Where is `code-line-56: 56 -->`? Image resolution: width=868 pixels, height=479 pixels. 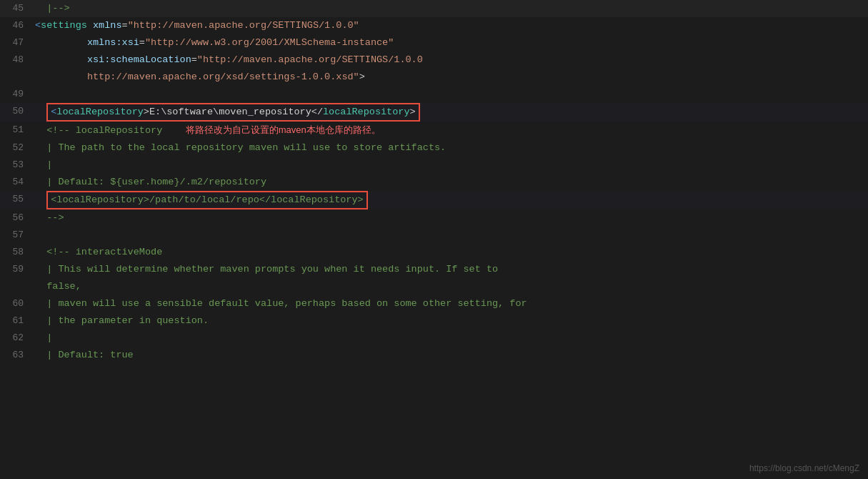
code-line-56: 56 --> is located at coordinates (434, 218).